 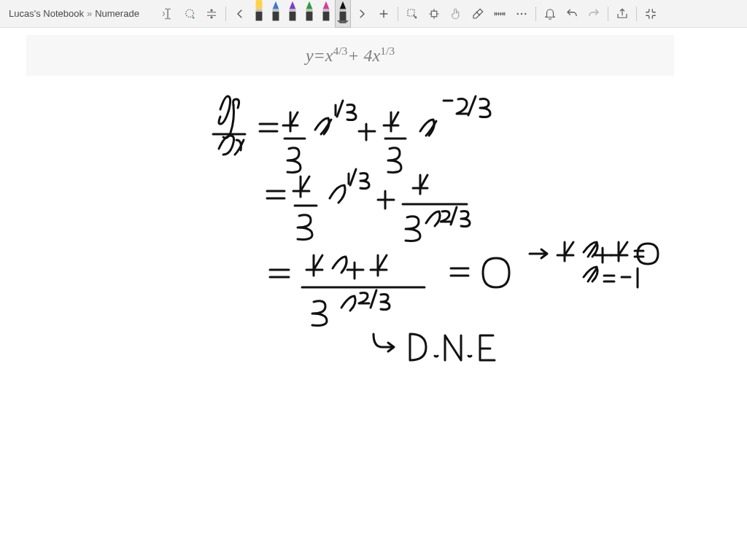 I want to click on formula-x2: x, so click(x=376, y=55).